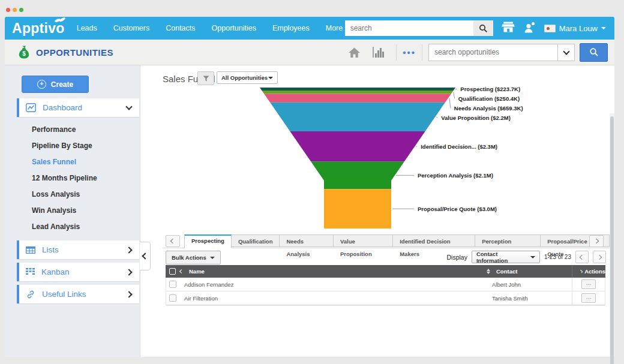  What do you see at coordinates (131, 28) in the screenshot?
I see `nav-item-customers: Customers` at bounding box center [131, 28].